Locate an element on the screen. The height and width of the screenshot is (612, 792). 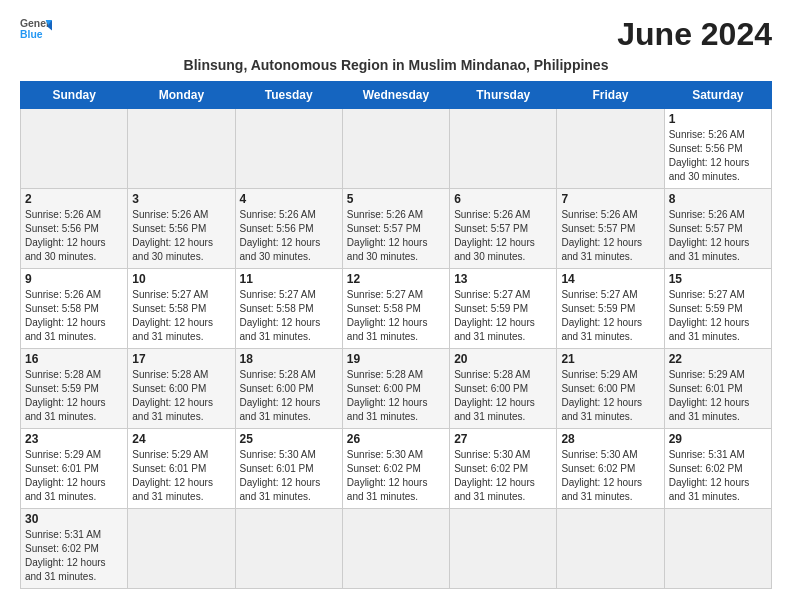
calendar-day: 2Sunrise: 5:26 AM Sunset: 5:56 PM Daylig… is located at coordinates (74, 229).